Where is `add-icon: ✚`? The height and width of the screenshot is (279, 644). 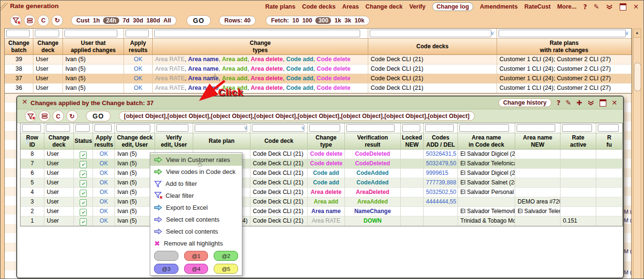
add-icon: ✚ is located at coordinates (580, 103).